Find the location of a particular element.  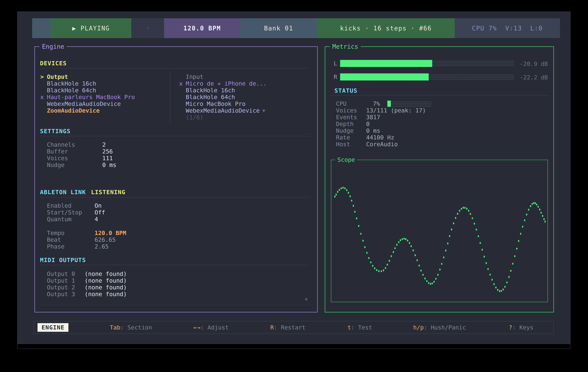

status-value: 0 is located at coordinates (368, 124).